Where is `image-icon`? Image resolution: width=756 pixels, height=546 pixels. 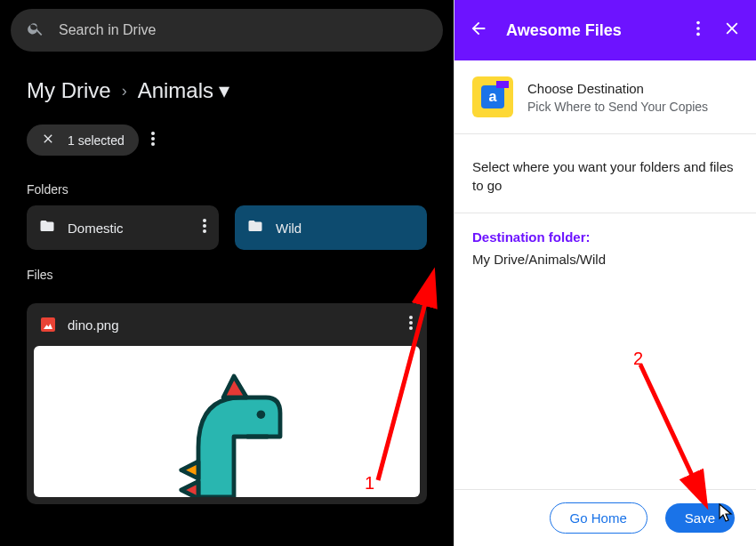
image-icon is located at coordinates (48, 325).